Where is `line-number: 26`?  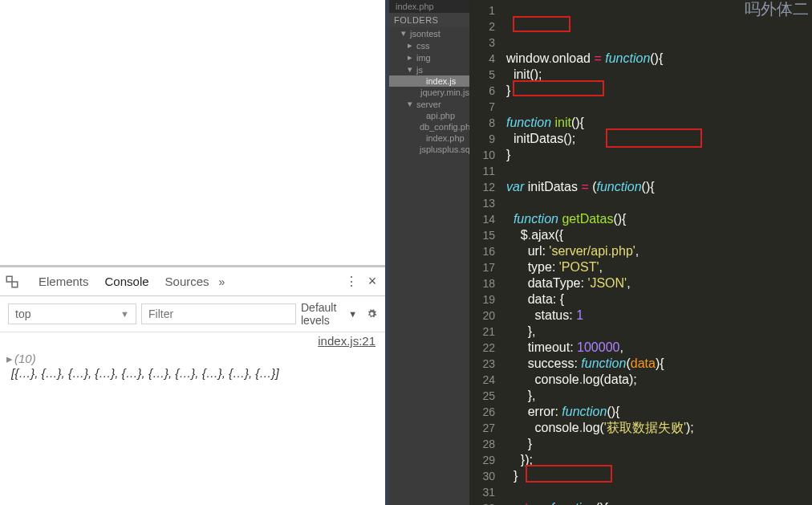
line-number: 26 is located at coordinates (482, 412).